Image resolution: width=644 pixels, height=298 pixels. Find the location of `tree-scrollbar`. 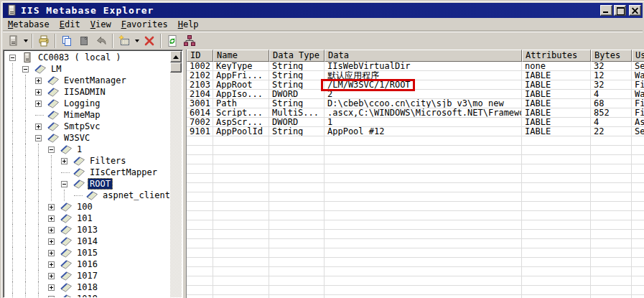

tree-scrollbar is located at coordinates (176, 174).